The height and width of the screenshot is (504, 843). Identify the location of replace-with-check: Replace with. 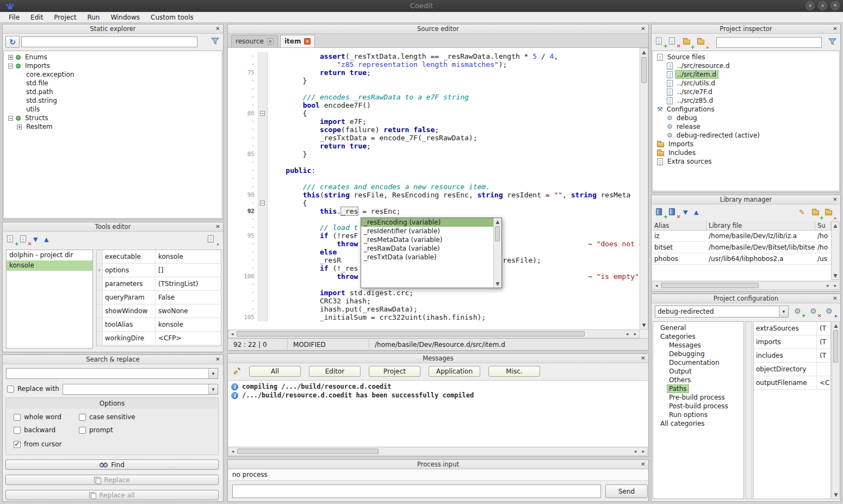
(33, 389).